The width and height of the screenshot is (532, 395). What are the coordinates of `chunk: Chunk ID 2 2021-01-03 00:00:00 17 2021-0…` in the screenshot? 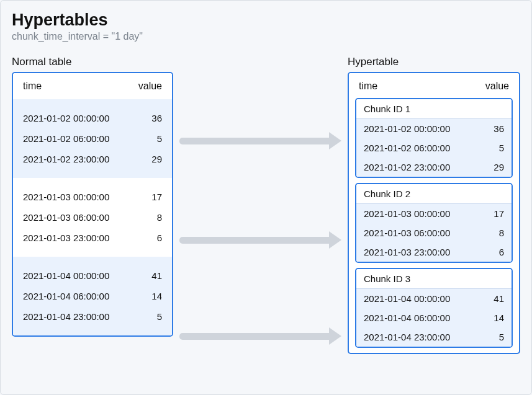 It's located at (434, 223).